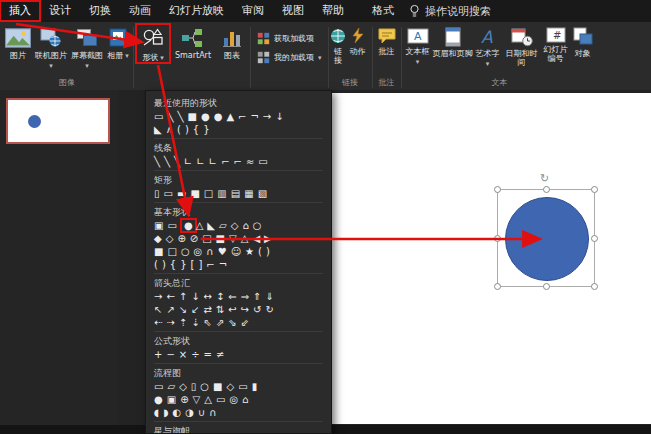 This screenshot has height=434, width=651. Describe the element at coordinates (140, 11) in the screenshot. I see `tab-animations: 动画` at that location.